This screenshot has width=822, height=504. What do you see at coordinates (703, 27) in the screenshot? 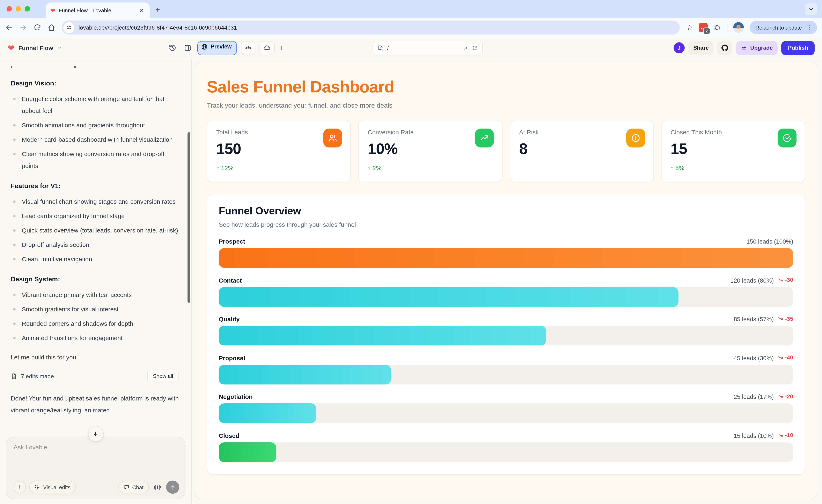
I see `extension-badge-icon: ••• 2` at bounding box center [703, 27].